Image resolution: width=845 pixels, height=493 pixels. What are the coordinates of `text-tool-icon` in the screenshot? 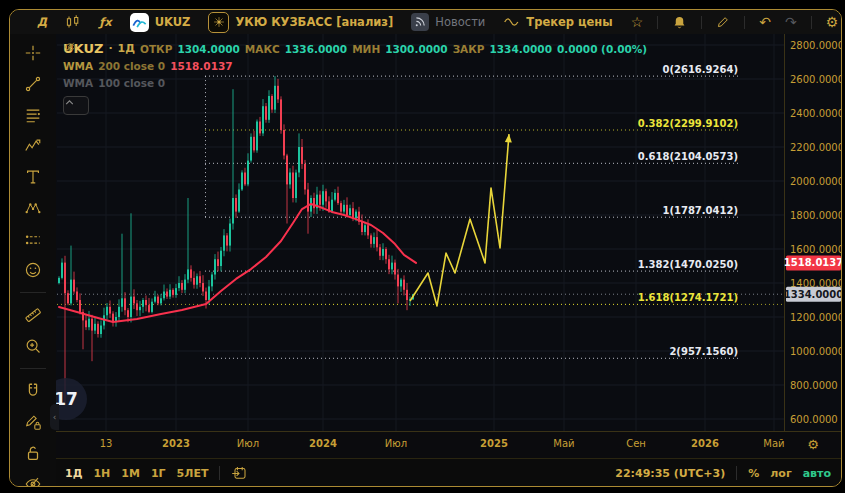 It's located at (33, 177).